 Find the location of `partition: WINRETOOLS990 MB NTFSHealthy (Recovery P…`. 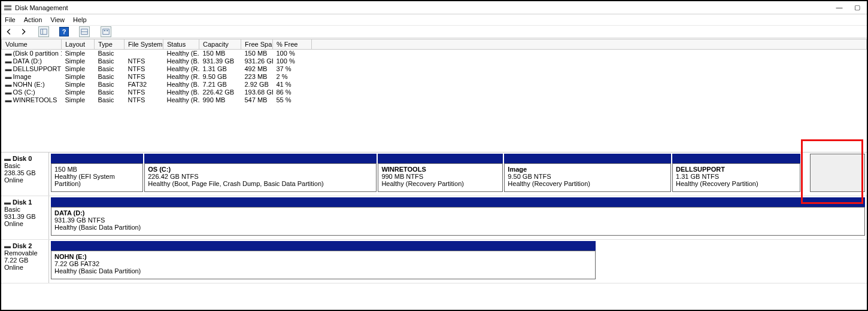

partition: WINRETOOLS990 MB NTFSHealthy (Recovery P… is located at coordinates (441, 173).